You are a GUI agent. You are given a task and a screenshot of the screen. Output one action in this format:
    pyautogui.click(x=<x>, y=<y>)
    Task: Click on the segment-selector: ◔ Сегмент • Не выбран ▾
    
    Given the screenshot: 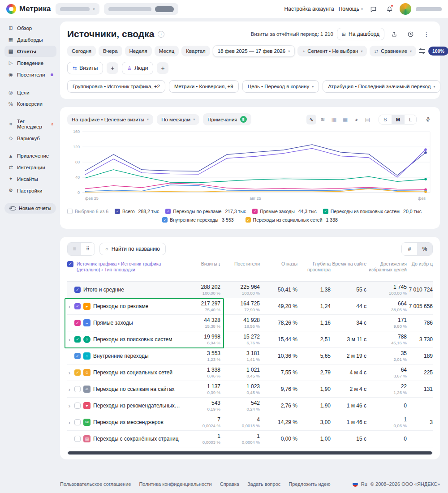 What is the action you would take?
    pyautogui.click(x=332, y=51)
    